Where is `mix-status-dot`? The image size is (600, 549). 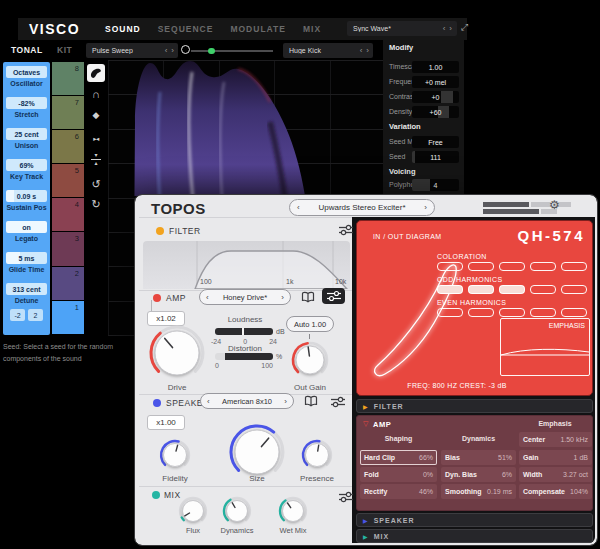
mix-status-dot is located at coordinates (156, 495).